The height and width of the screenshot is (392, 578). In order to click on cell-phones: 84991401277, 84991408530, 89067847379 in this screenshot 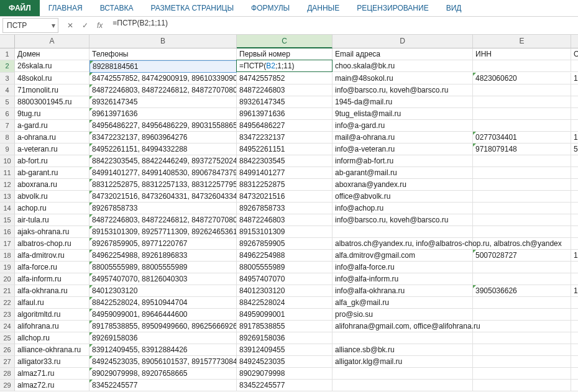, I will do `click(163, 173)`.